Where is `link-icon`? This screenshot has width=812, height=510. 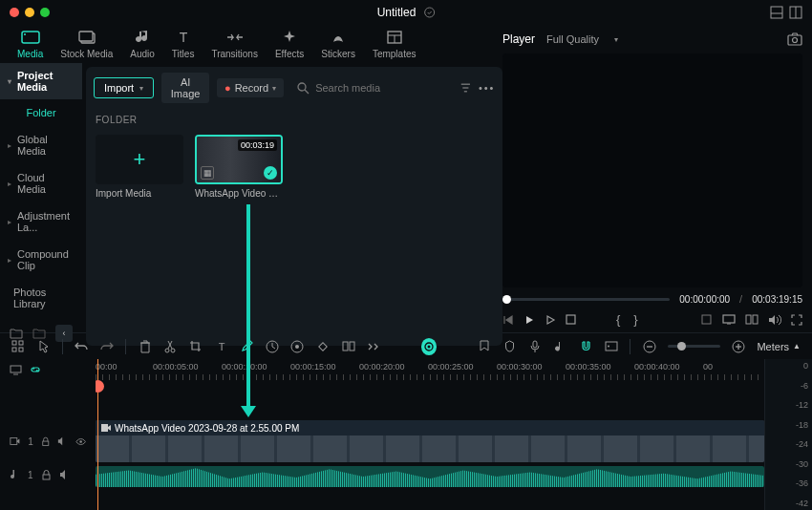 link-icon is located at coordinates (35, 370).